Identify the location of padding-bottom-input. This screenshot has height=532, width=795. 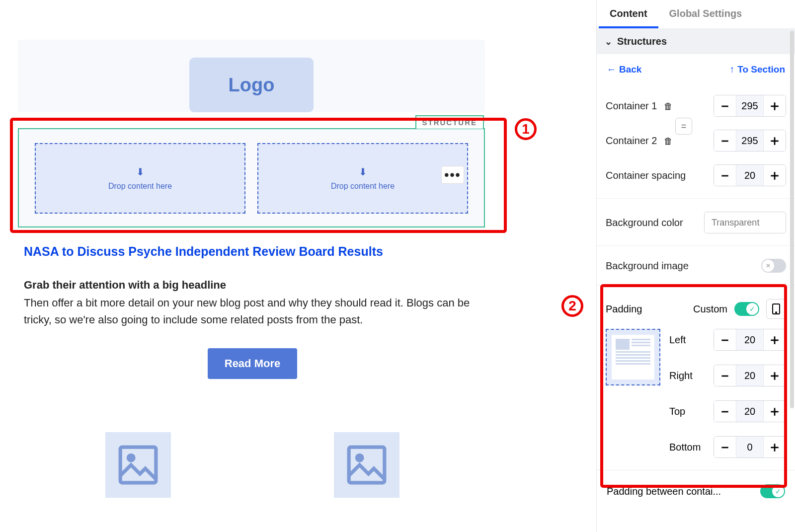
(750, 447).